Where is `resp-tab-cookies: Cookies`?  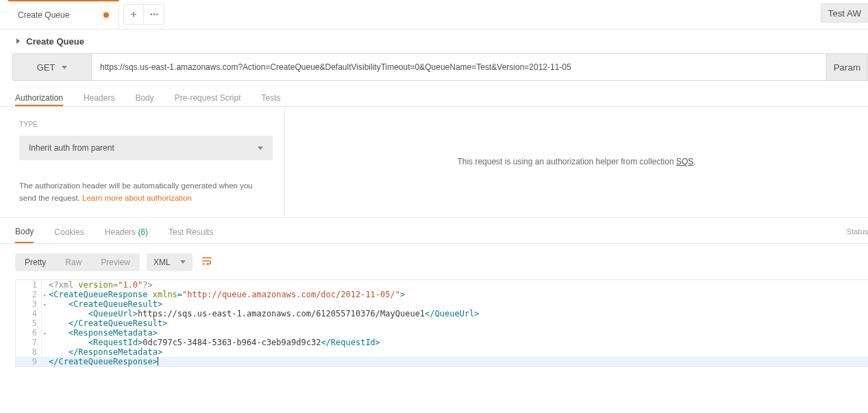
resp-tab-cookies: Cookies is located at coordinates (69, 235).